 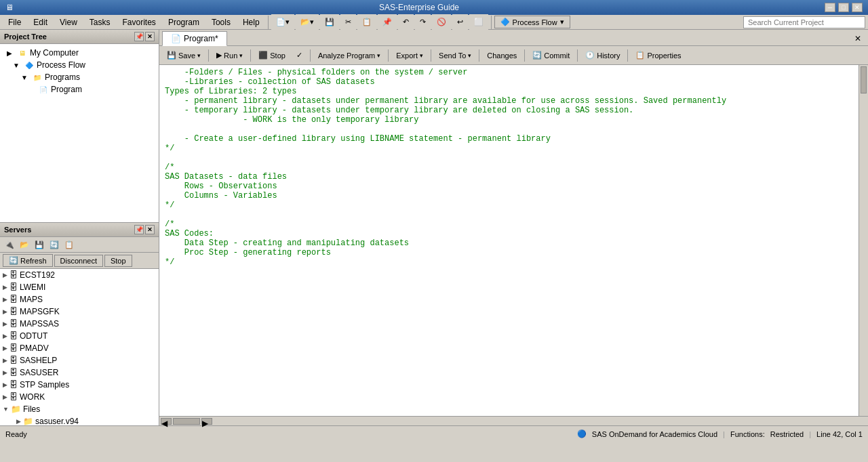 What do you see at coordinates (118, 261) in the screenshot?
I see `stop-server-button: Stop` at bounding box center [118, 261].